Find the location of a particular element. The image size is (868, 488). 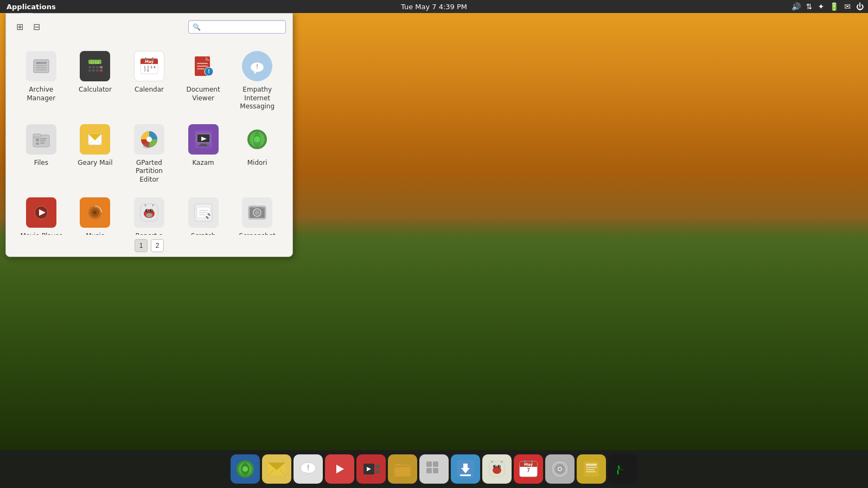

dock-calendar: May7 is located at coordinates (528, 469).